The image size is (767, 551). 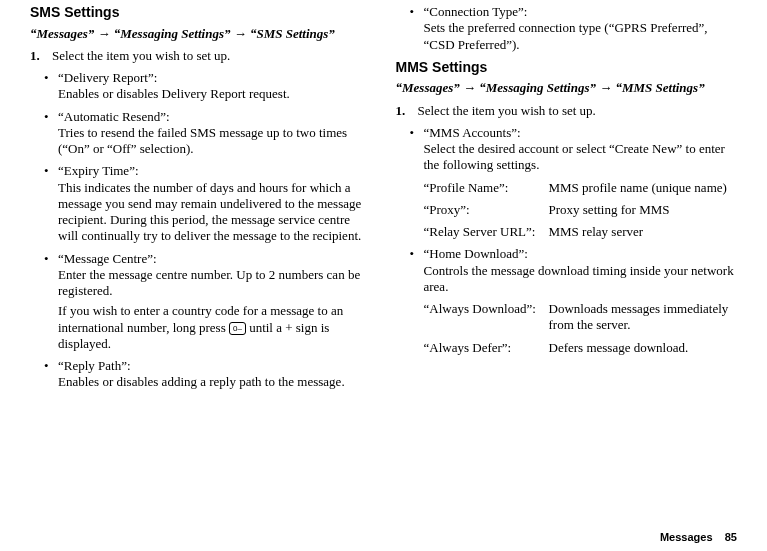 I want to click on mms-settings-heading: MMS Settings, so click(x=567, y=68).